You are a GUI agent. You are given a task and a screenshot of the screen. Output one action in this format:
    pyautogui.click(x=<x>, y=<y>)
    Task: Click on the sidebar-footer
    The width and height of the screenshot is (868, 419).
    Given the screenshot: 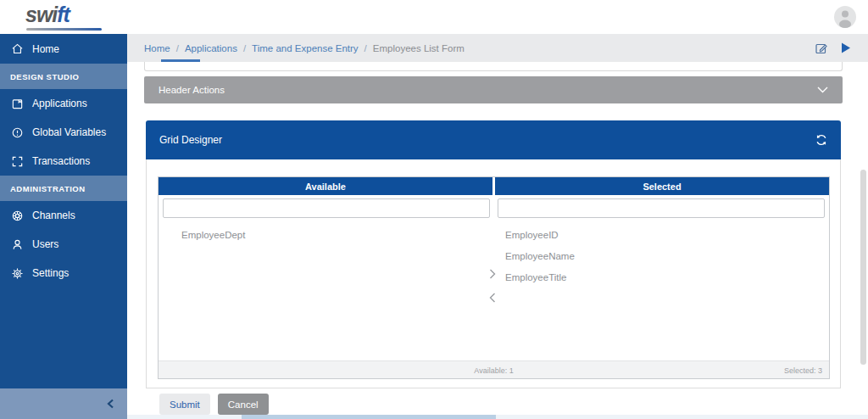 What is the action you would take?
    pyautogui.click(x=64, y=404)
    